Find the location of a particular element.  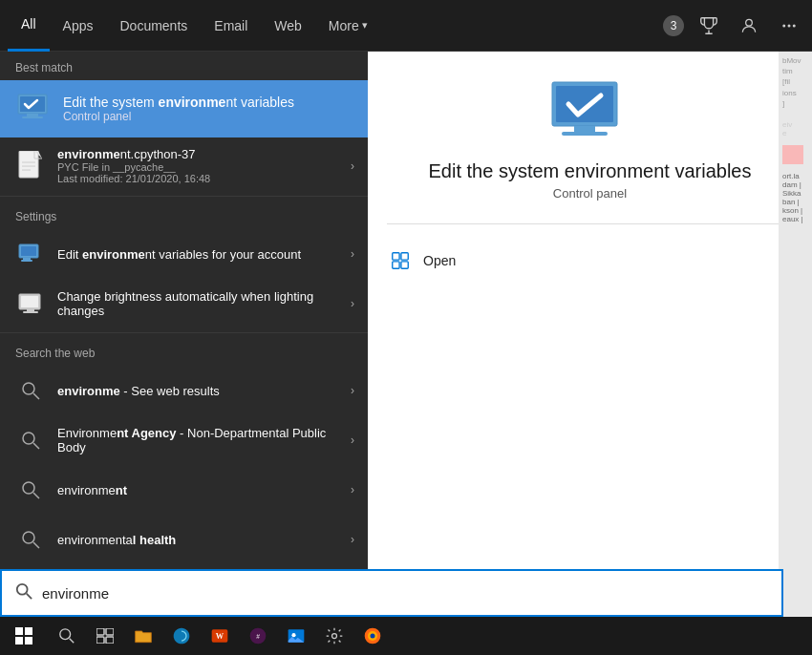

settings-env-icon is located at coordinates (31, 254).